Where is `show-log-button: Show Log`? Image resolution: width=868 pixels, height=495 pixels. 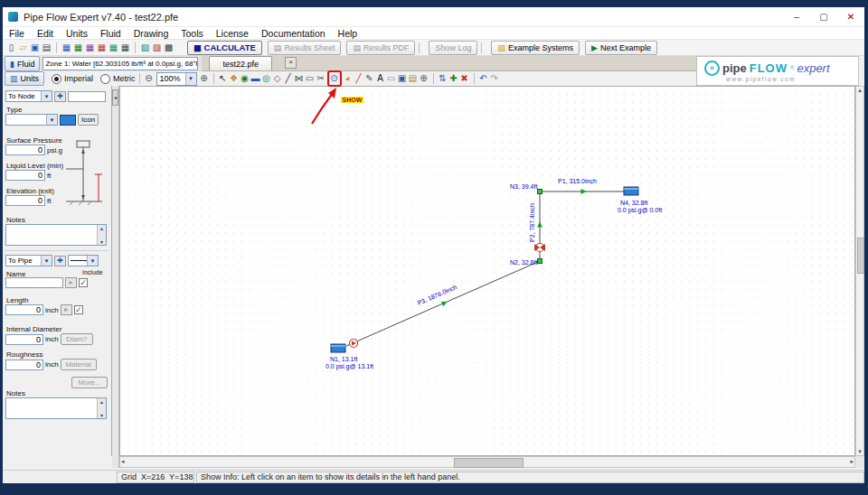
show-log-button: Show Log is located at coordinates (453, 48).